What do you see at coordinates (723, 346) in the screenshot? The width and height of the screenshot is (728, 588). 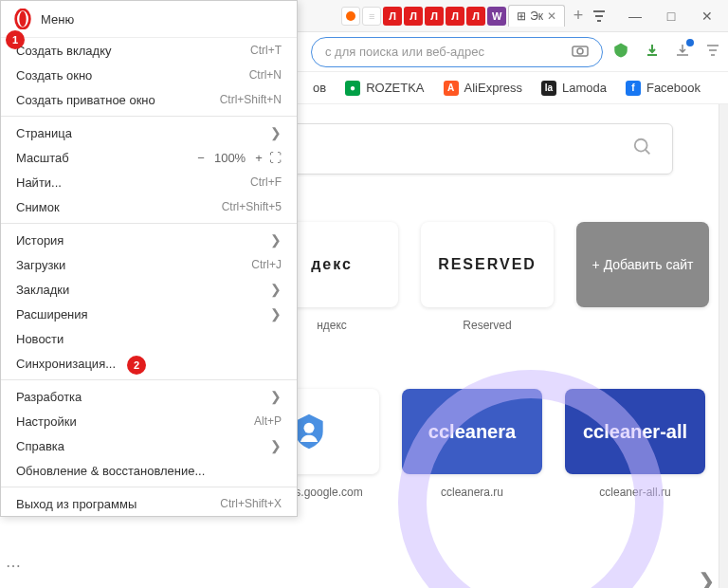 I see `scrollbar-track` at bounding box center [723, 346].